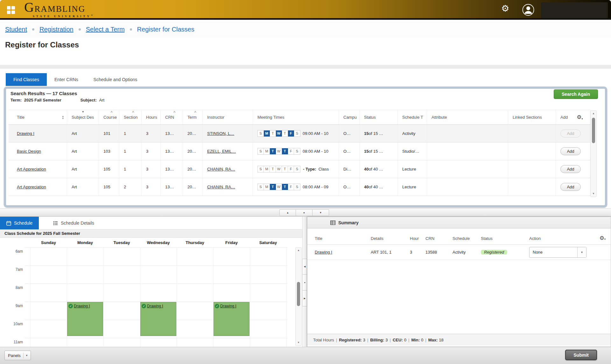 This screenshot has width=611, height=364. I want to click on course-title-link: Basic Design, so click(29, 151).